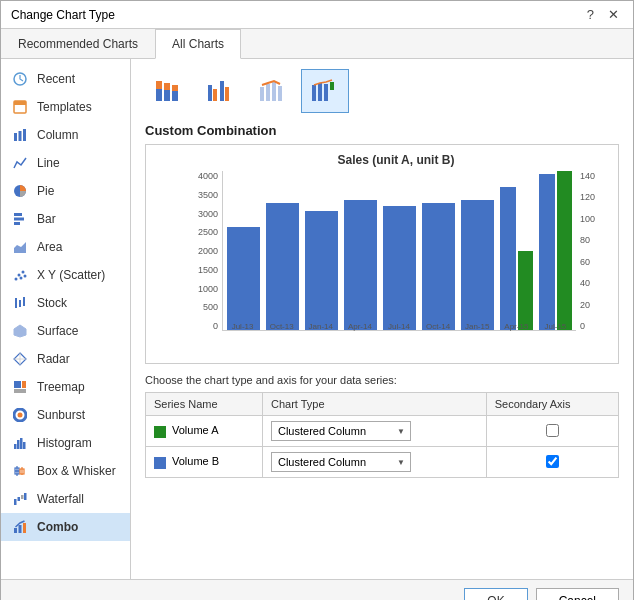  I want to click on sidebar-item-scatter: X Y (Scatter), so click(66, 275).